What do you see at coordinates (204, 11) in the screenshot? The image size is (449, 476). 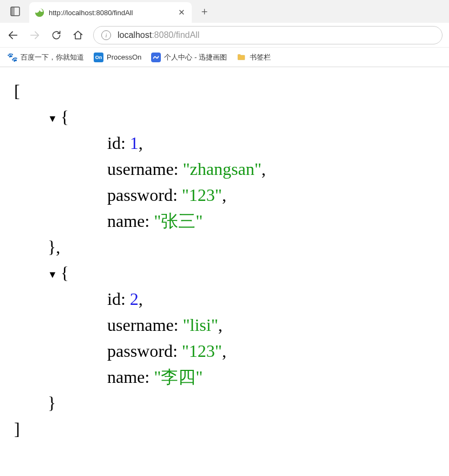 I see `new-tab-button: ＋` at bounding box center [204, 11].